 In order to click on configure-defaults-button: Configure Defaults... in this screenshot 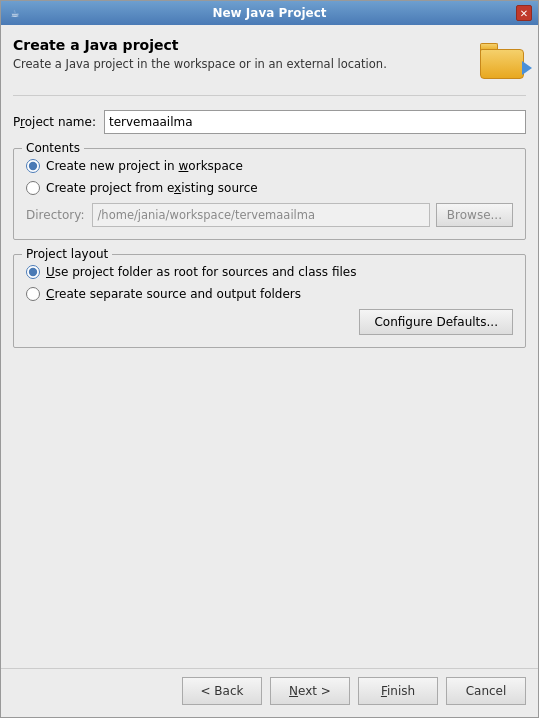, I will do `click(436, 322)`.